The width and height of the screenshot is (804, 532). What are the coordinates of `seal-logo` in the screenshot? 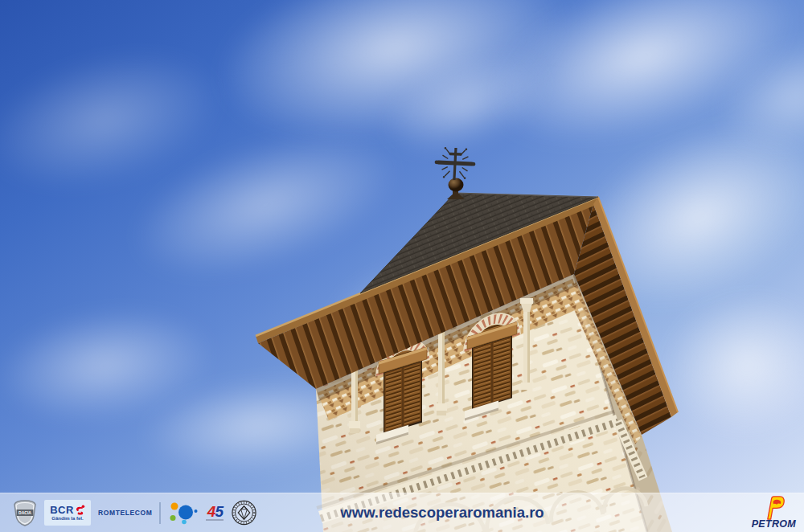 It's located at (244, 513).